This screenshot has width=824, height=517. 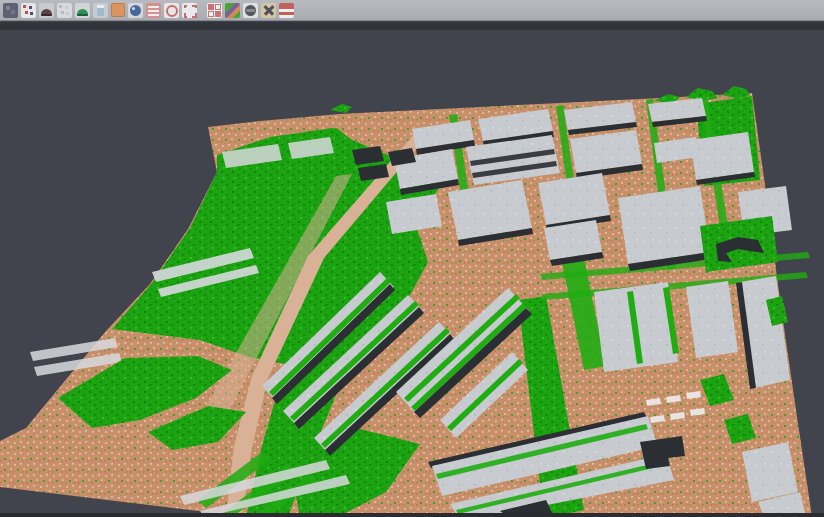 I want to click on toolbar, so click(x=412, y=10).